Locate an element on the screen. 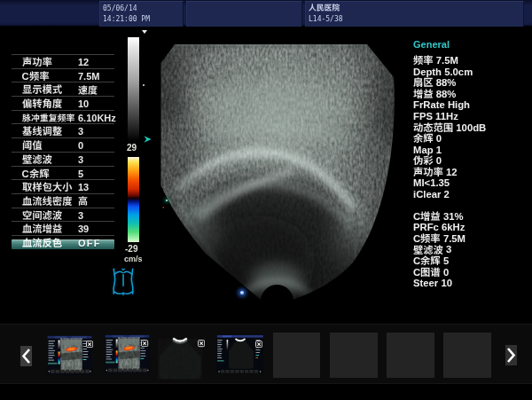 The height and width of the screenshot is (400, 532). datetime-panel: 05/06/14 14:21:00 PM is located at coordinates (142, 14).